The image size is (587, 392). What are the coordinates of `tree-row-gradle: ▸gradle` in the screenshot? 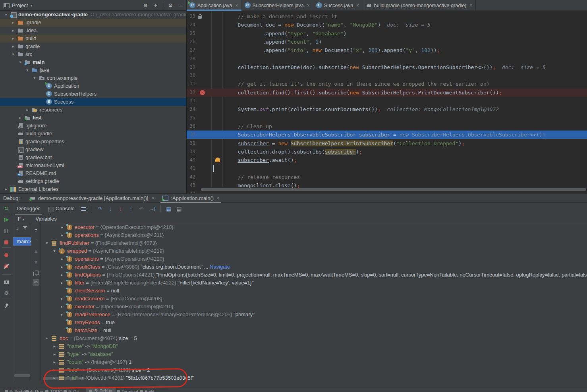 It's located at (93, 46).